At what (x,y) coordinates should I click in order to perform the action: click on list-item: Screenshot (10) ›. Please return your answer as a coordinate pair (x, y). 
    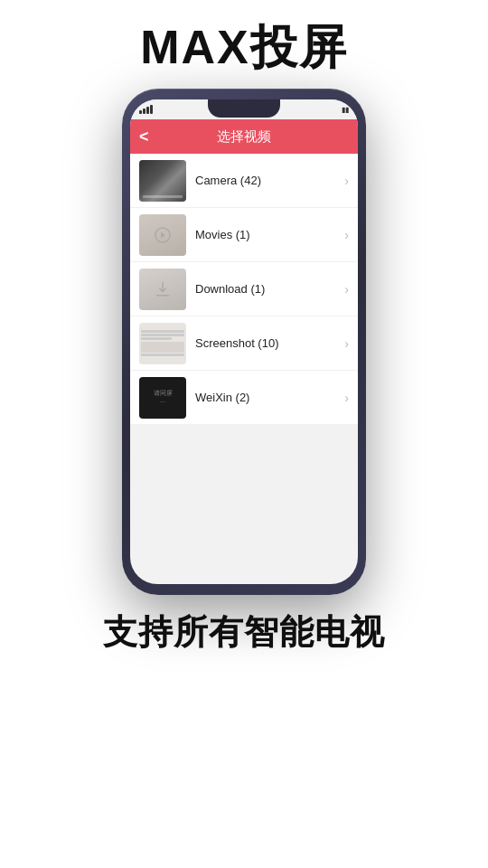
    Looking at the image, I should click on (244, 344).